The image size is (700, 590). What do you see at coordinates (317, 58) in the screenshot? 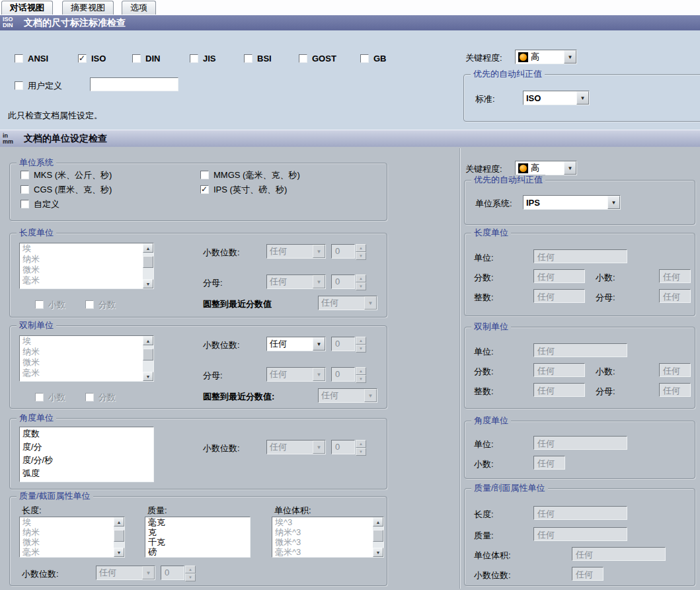
I see `checkbox-gost: GOST` at bounding box center [317, 58].